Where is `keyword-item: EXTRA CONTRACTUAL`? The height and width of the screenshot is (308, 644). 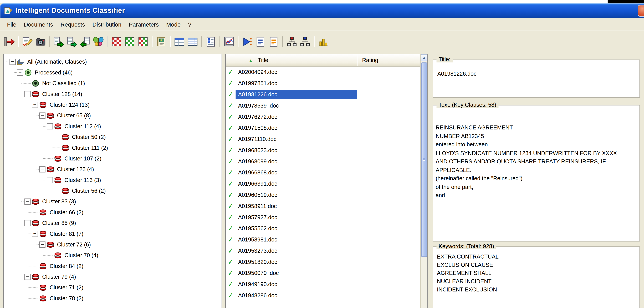
keyword-item: EXTRA CONTRACTUAL is located at coordinates (538, 257).